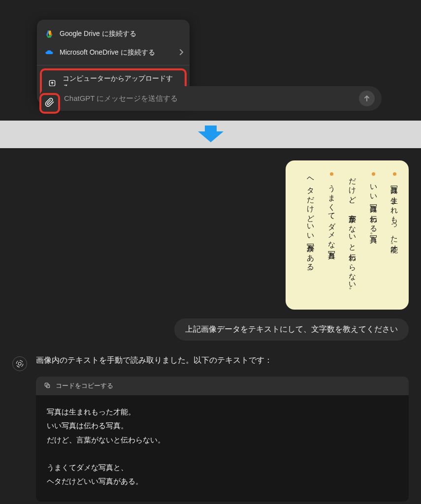  What do you see at coordinates (50, 103) in the screenshot?
I see `paperclip-icon` at bounding box center [50, 103].